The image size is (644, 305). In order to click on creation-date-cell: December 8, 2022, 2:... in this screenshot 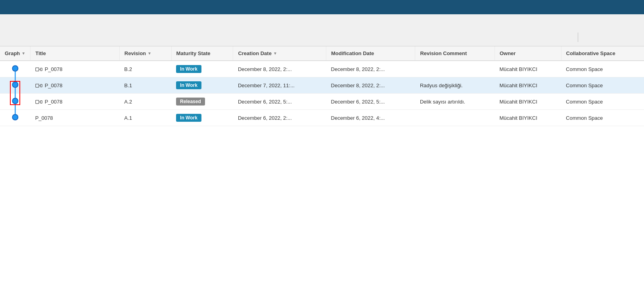, I will do `click(280, 69)`.